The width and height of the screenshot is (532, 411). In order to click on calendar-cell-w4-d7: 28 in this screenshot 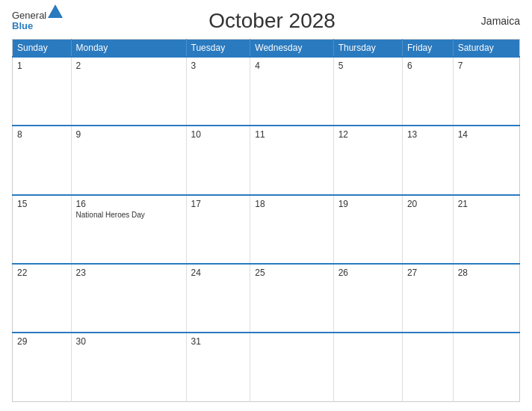, I will do `click(486, 298)`.